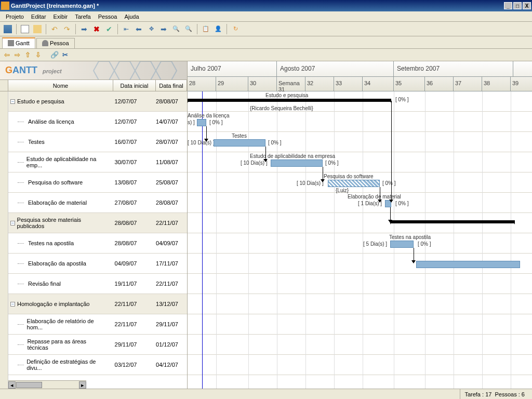 This screenshot has width=532, height=399. What do you see at coordinates (98, 183) in the screenshot?
I see `tree-row: Pesquisa do software13/08/0725/08/07` at bounding box center [98, 183].